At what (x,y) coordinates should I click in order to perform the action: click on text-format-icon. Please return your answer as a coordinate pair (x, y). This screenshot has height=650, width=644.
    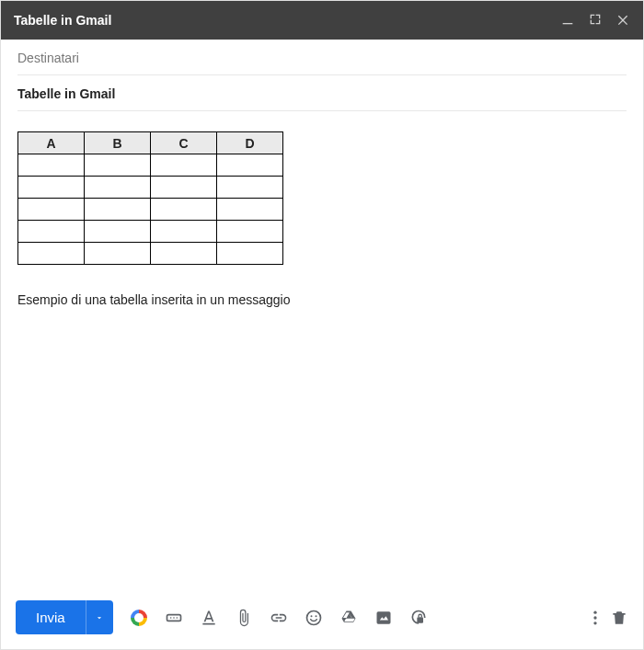
    Looking at the image, I should click on (209, 618).